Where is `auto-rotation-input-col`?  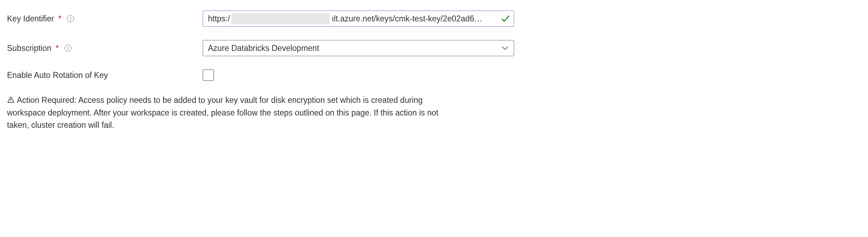 auto-rotation-input-col is located at coordinates (358, 75).